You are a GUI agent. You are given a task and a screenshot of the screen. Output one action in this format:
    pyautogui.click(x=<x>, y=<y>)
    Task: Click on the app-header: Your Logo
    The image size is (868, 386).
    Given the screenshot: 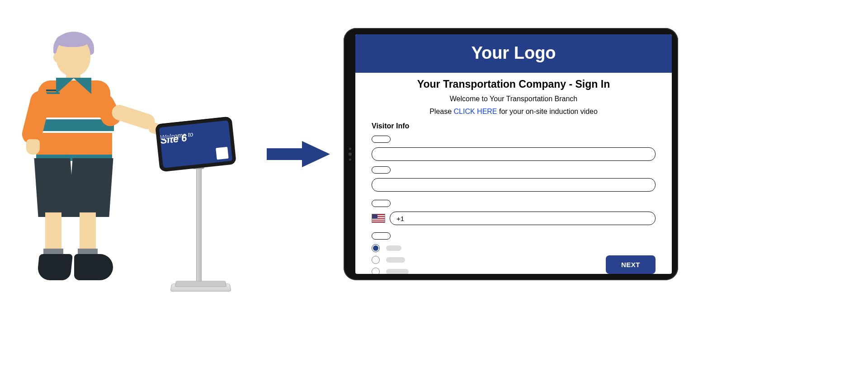 What is the action you would take?
    pyautogui.click(x=514, y=53)
    